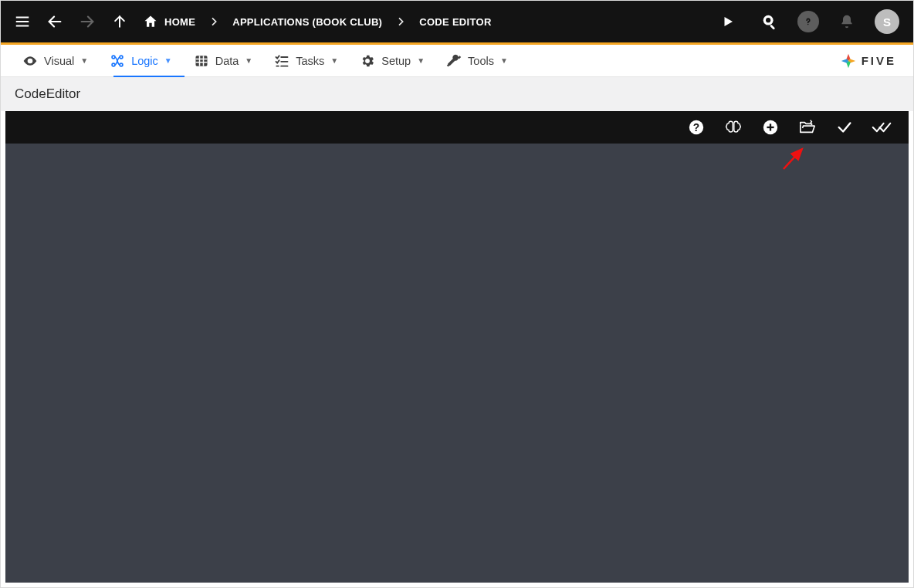  Describe the element at coordinates (117, 61) in the screenshot. I see `logic-icon` at that location.